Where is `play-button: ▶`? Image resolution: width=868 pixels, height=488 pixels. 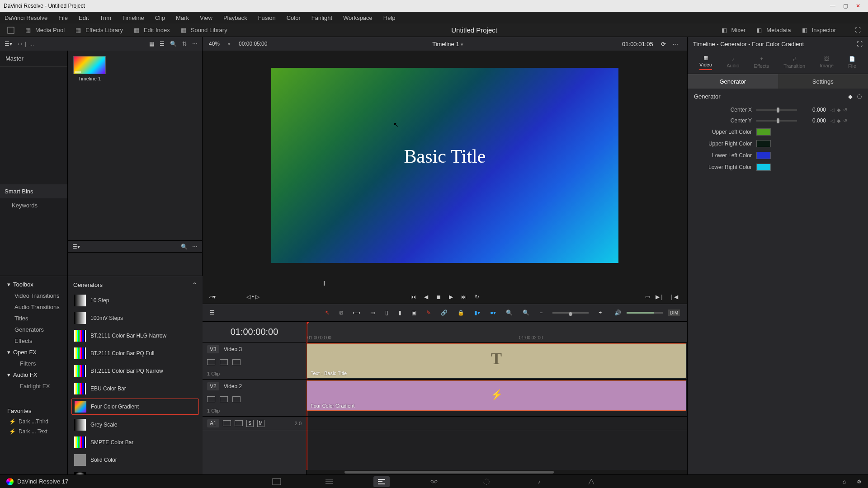 play-button: ▶ is located at coordinates (451, 297).